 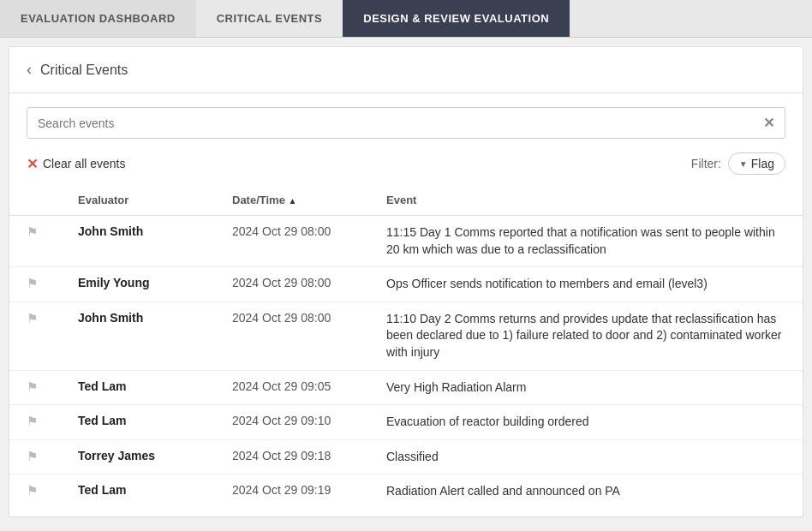 What do you see at coordinates (281, 456) in the screenshot?
I see `datetime-text: 2024 Oct 29 09:18` at bounding box center [281, 456].